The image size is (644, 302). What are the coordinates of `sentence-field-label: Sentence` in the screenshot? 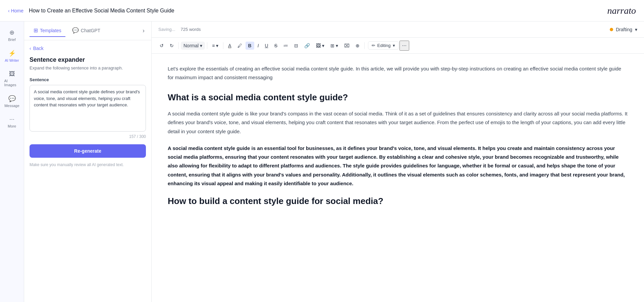 It's located at (88, 80).